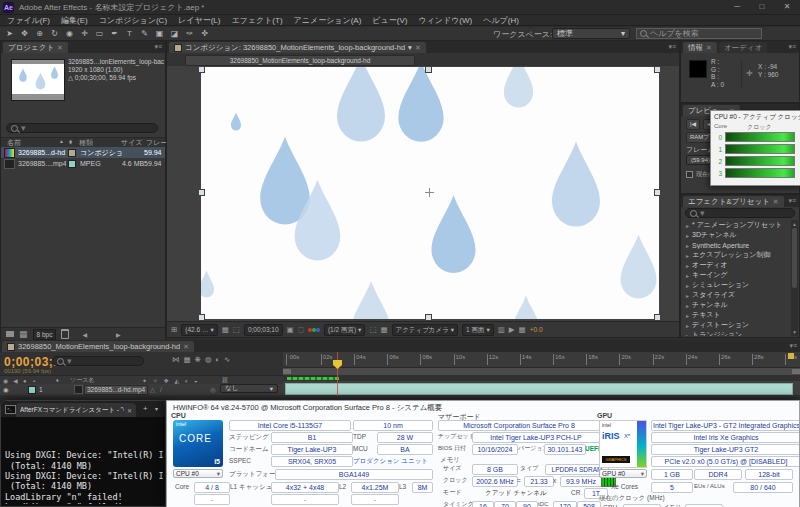 The height and width of the screenshot is (507, 800). I want to click on quality-icon: /, so click(161, 390).